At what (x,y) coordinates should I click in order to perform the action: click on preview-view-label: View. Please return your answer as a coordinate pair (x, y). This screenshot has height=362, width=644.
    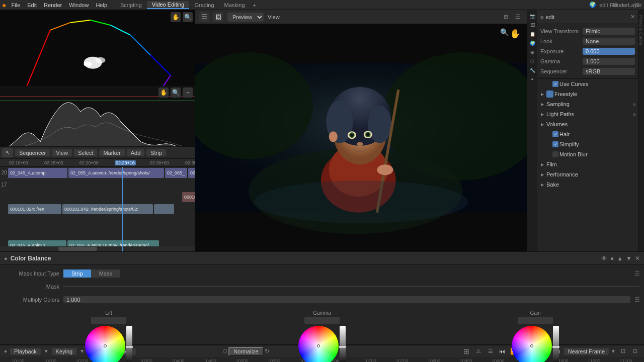
    Looking at the image, I should click on (274, 17).